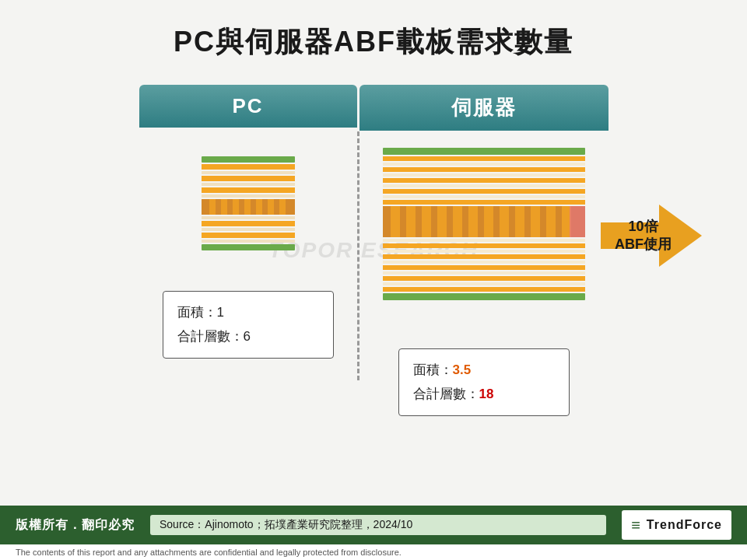  Describe the element at coordinates (484, 236) in the screenshot. I see `server-chip: 10倍 ABF使用` at that location.